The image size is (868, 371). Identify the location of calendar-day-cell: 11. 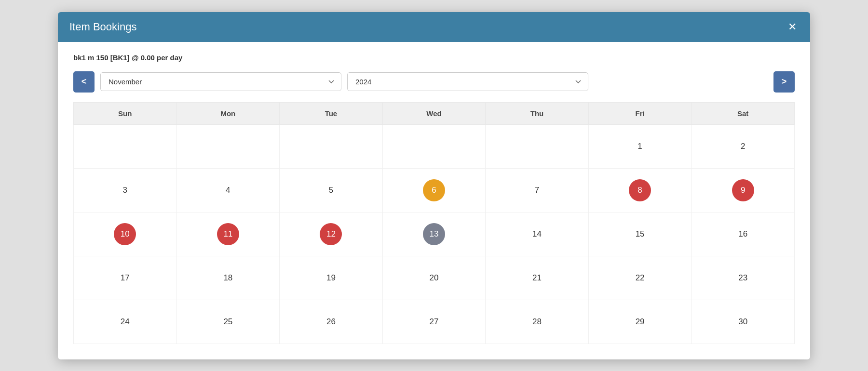
(228, 234).